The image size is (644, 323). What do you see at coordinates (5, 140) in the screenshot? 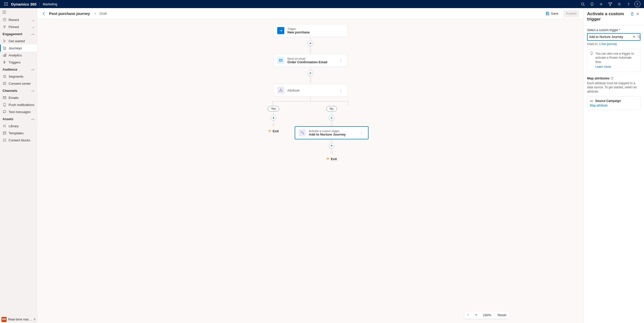
I see `blocks-icon` at bounding box center [5, 140].